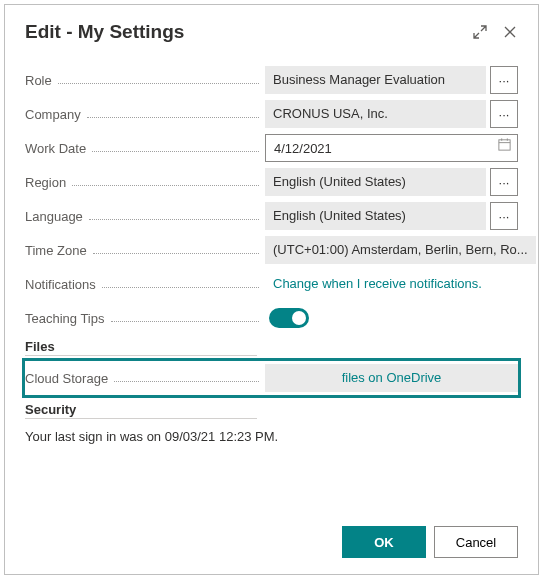 The width and height of the screenshot is (543, 579). What do you see at coordinates (392, 378) in the screenshot?
I see `cloud-storage-field: files on OneDrive` at bounding box center [392, 378].